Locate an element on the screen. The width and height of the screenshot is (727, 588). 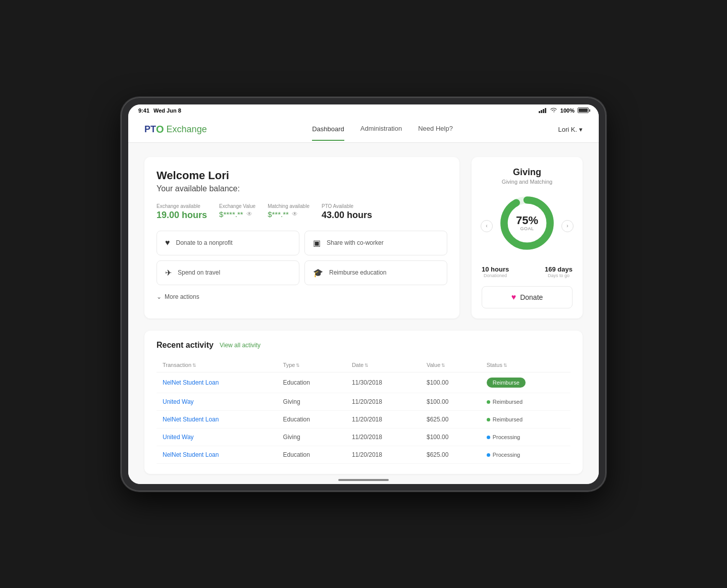
logo-exchange: Exchange is located at coordinates (187, 129).